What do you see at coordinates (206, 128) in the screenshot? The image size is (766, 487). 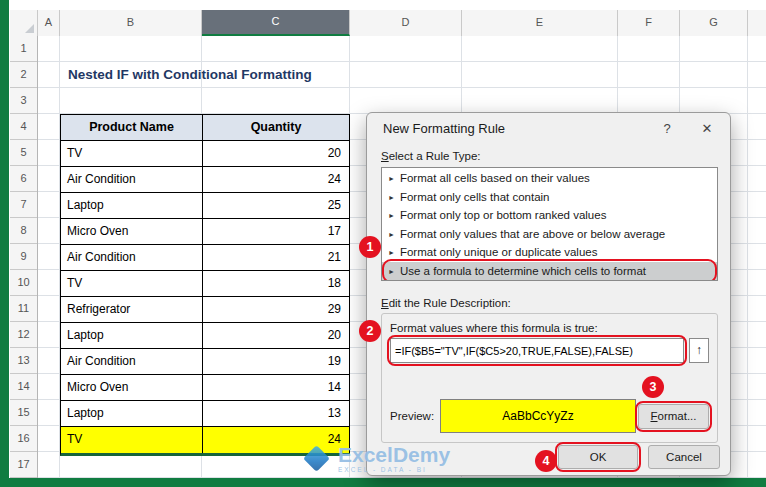 I see `table-header-row: Product Name Quantity` at bounding box center [206, 128].